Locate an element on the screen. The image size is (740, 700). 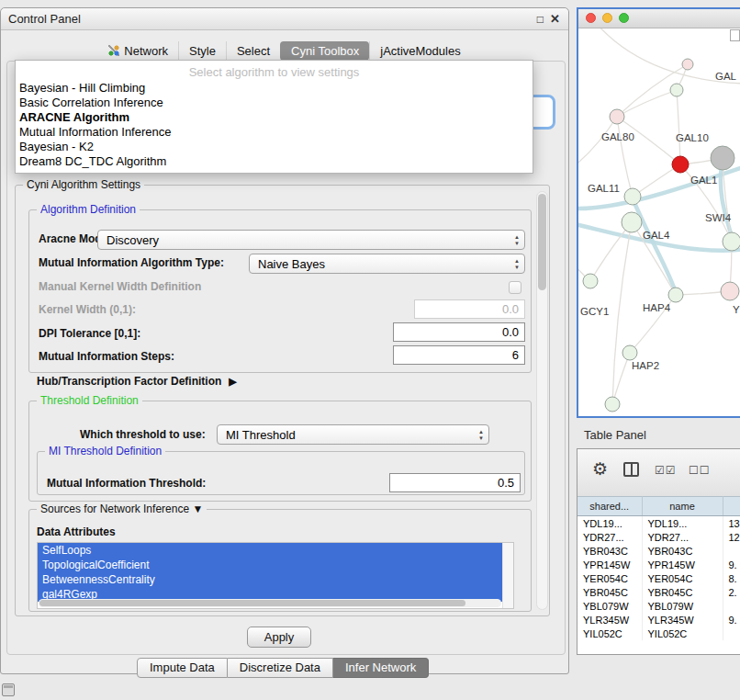
bottom-tab-discretize-data: Discretize Data is located at coordinates (281, 668).